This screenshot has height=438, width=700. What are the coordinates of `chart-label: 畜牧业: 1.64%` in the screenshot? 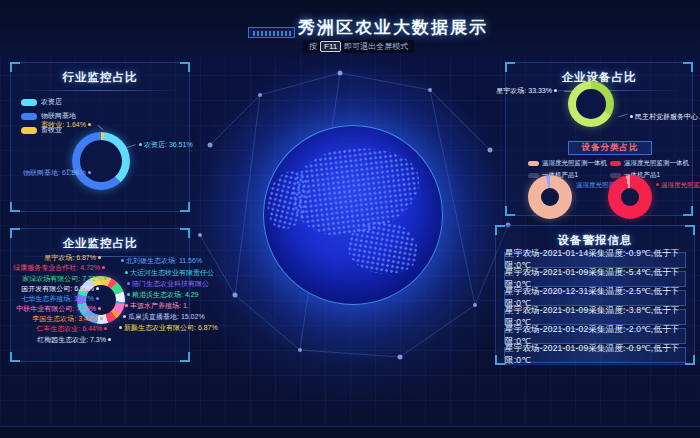 It's located at (67, 125).